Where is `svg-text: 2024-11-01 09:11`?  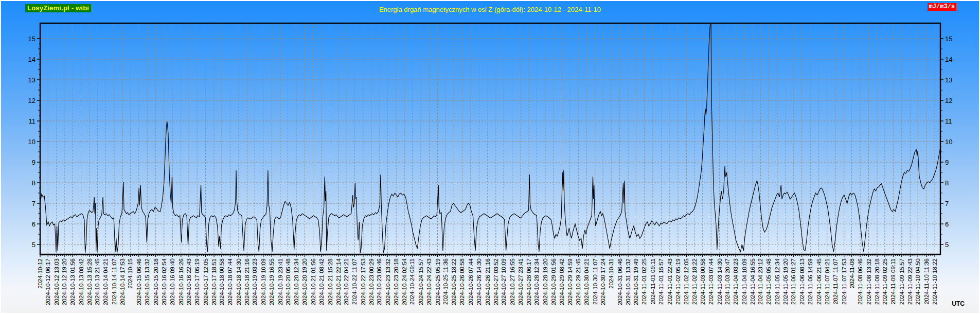
svg-text: 2024-11-01 09:11 is located at coordinates (653, 281).